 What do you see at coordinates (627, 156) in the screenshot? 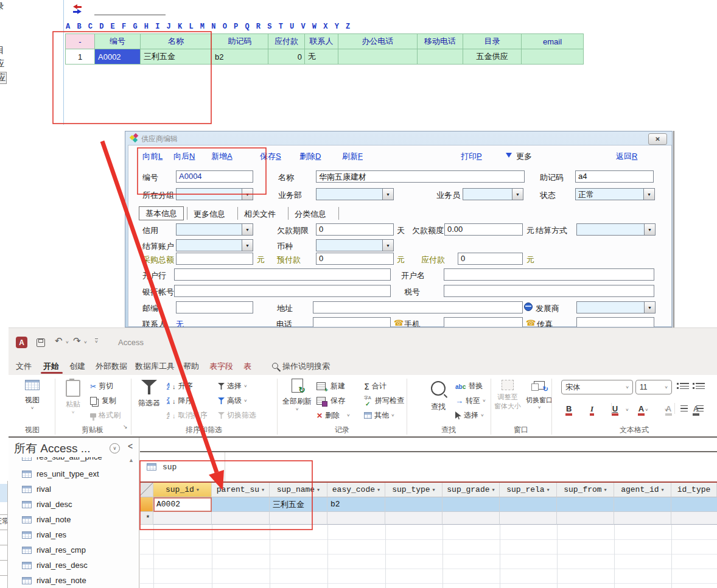
I see `back-button: 返回R` at bounding box center [627, 156].